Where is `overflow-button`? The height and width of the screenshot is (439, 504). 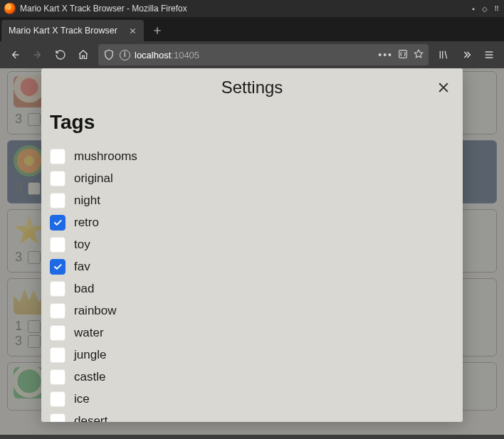 overflow-button is located at coordinates (466, 55).